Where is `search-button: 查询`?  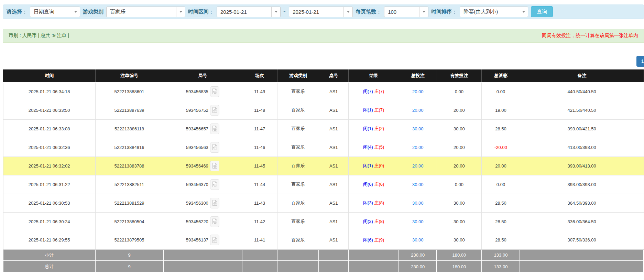 search-button: 查询 is located at coordinates (542, 12).